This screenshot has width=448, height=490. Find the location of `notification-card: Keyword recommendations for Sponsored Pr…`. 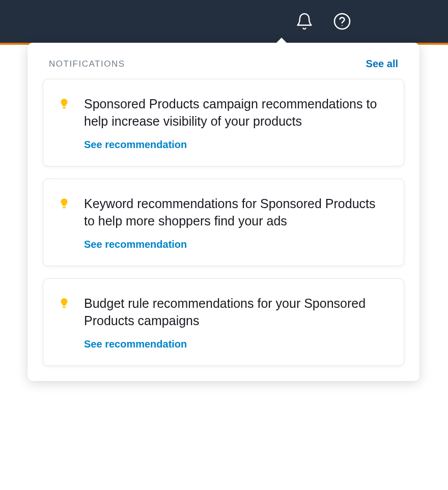

notification-card: Keyword recommendations for Sponsored Pr… is located at coordinates (223, 222).